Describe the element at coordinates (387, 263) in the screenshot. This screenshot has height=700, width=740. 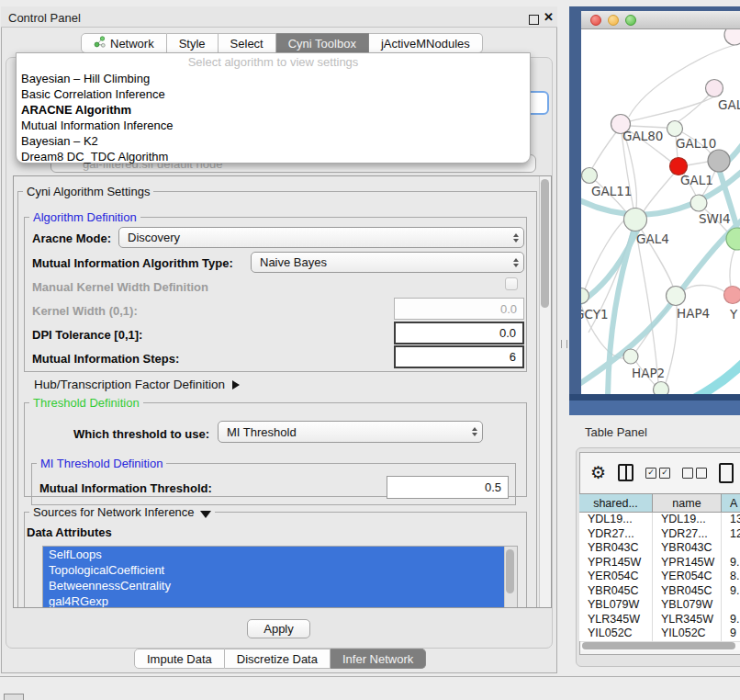
I see `mi-algorithm-type-combo: Naive Bayes` at that location.